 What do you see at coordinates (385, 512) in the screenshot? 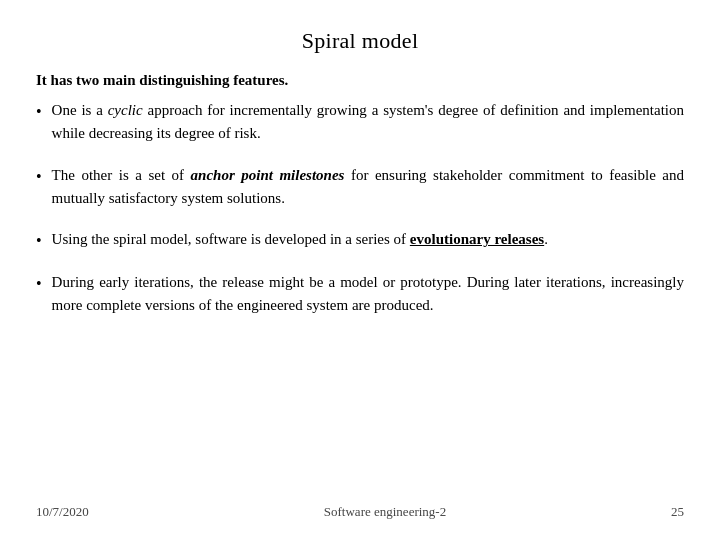
I see `footer-course: Software engineering-2` at bounding box center [385, 512].